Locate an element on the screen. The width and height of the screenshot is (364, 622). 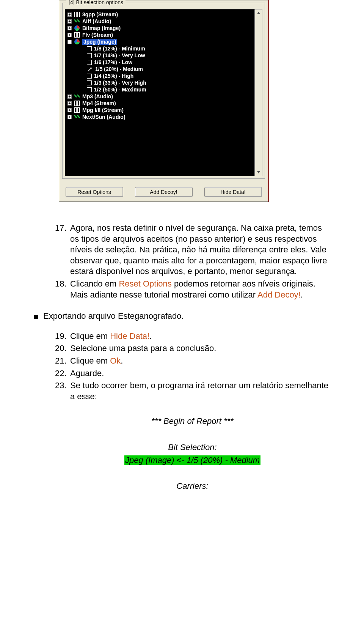
tree-subitem: 1/4 (25%) - High is located at coordinates (160, 76).